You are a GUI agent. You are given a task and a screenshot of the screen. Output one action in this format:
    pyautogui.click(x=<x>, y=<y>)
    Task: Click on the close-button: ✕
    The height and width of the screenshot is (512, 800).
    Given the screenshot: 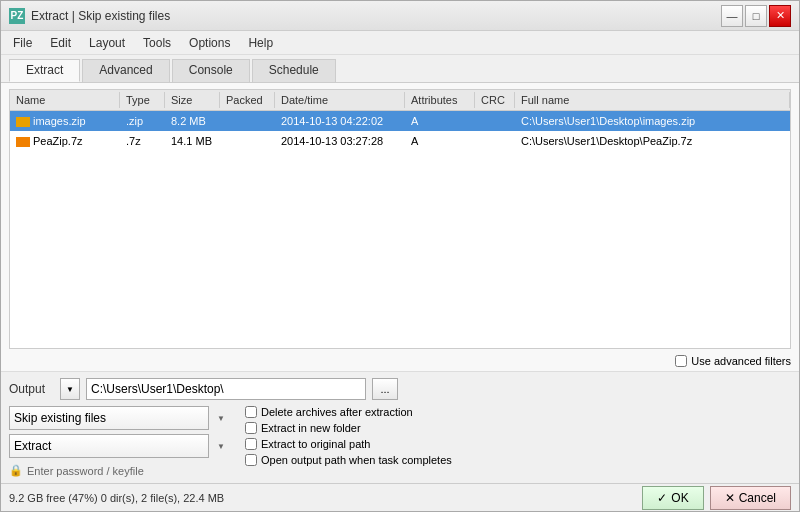 What is the action you would take?
    pyautogui.click(x=780, y=16)
    